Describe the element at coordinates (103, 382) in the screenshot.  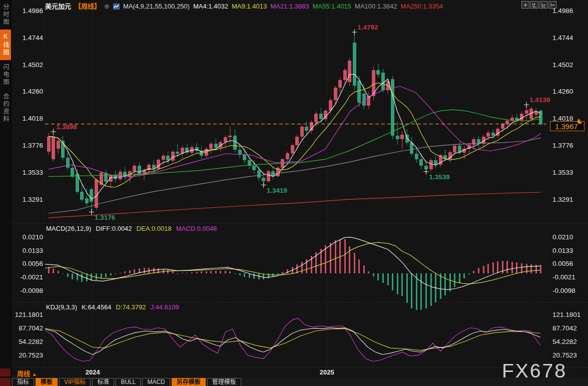
I see `toolbar-button-标准: 标准` at that location.